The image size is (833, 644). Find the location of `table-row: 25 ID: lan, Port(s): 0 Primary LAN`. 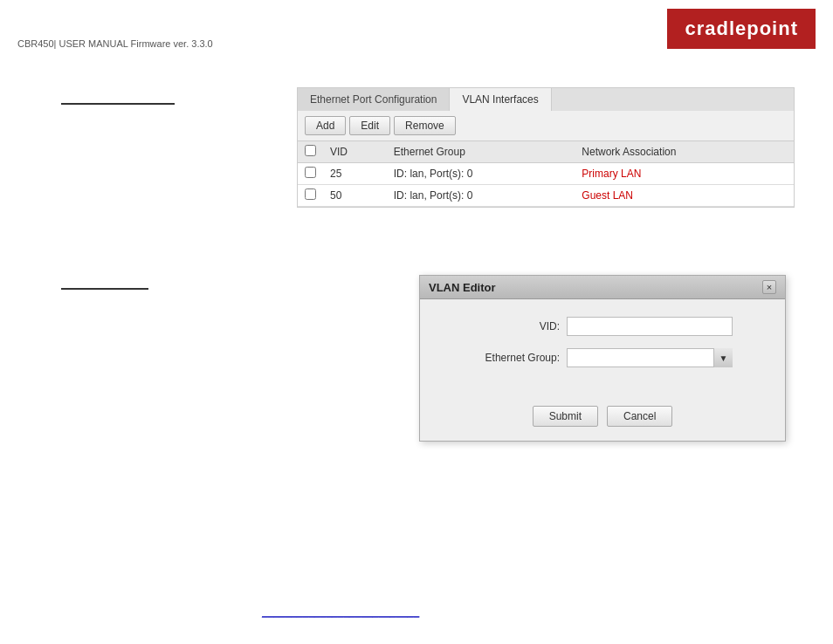

table-row: 25 ID: lan, Port(s): 0 Primary LAN is located at coordinates (546, 175).